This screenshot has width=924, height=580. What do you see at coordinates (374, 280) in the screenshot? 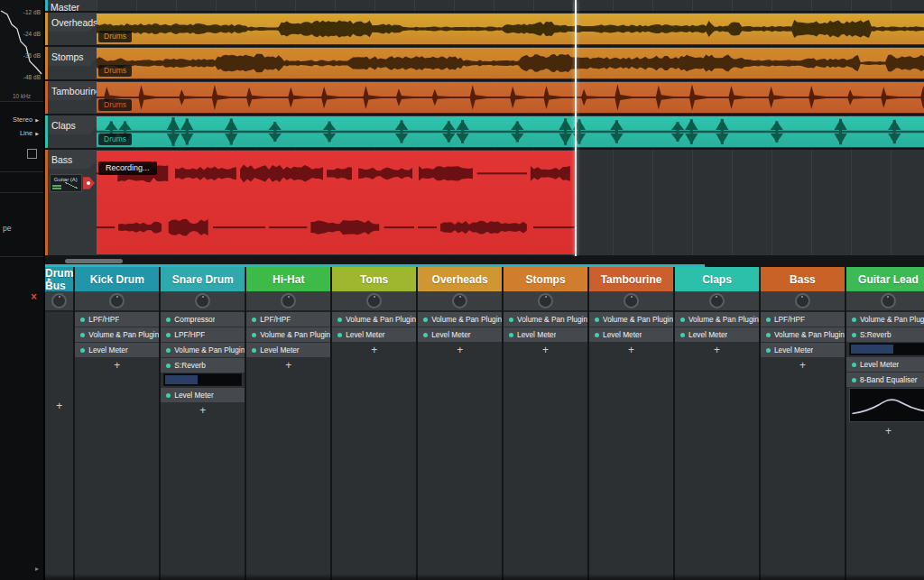
I see `mixer-channel-header: Toms` at bounding box center [374, 280].